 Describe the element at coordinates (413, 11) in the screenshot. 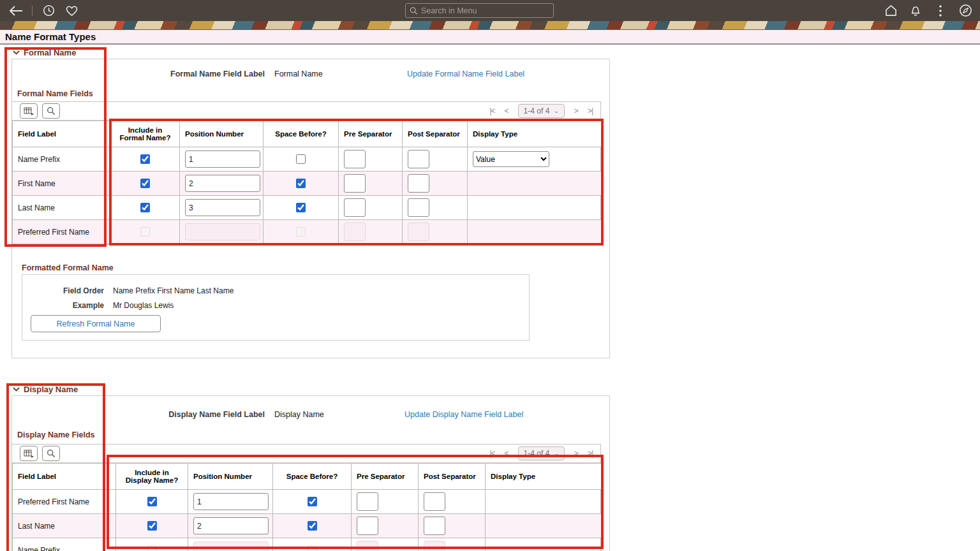

I see `search-icon` at that location.